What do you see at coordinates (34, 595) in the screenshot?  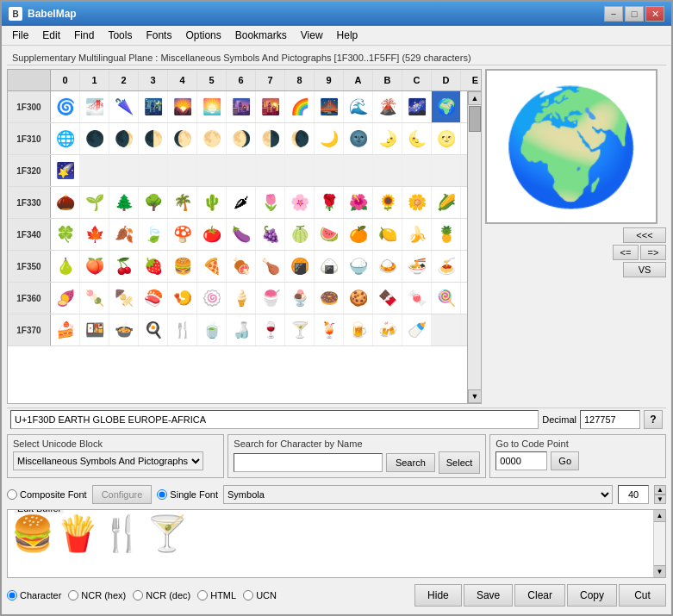 I see `format-character-label: Character` at bounding box center [34, 595].